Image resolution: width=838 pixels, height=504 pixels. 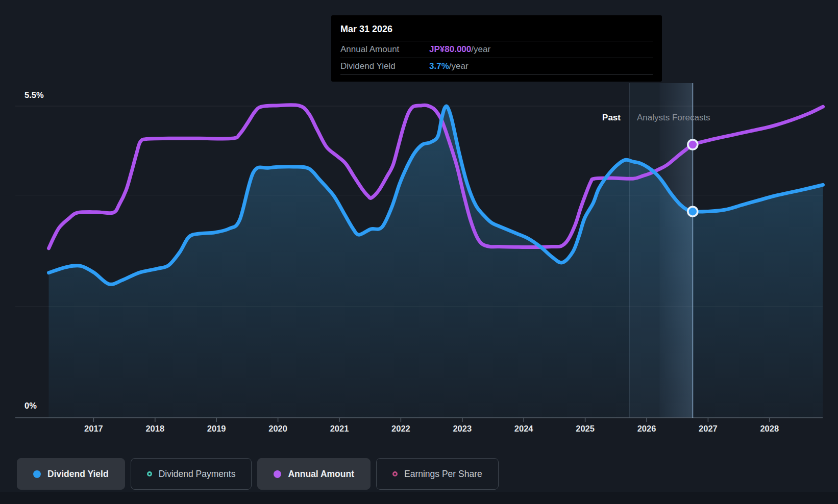 I want to click on x-tick-label: 2019, so click(x=216, y=429).